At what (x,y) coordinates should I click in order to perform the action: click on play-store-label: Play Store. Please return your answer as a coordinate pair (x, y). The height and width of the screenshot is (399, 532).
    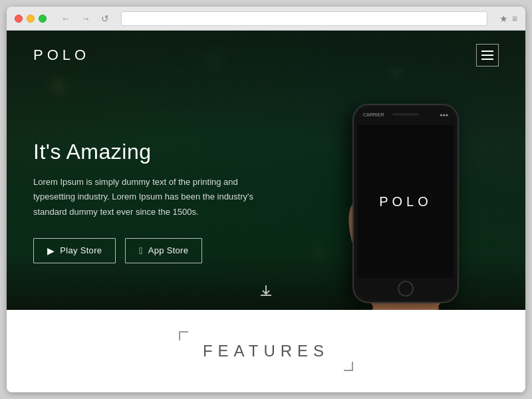
    Looking at the image, I should click on (81, 250).